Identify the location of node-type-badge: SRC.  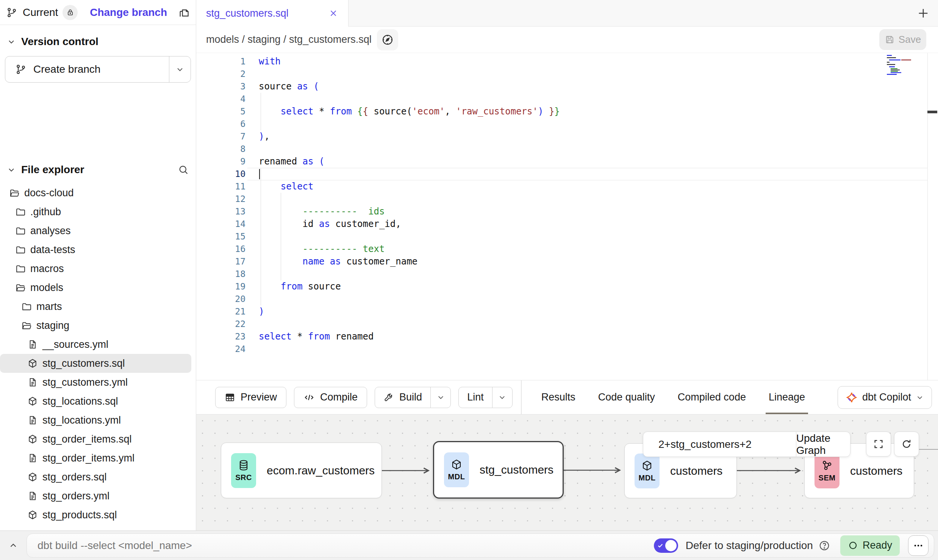
(244, 471).